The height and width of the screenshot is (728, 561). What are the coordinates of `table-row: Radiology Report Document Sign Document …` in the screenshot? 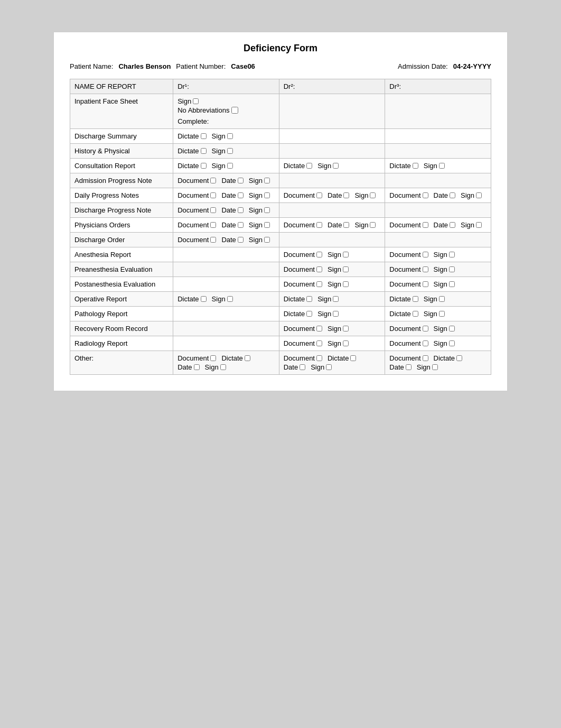 It's located at (281, 344).